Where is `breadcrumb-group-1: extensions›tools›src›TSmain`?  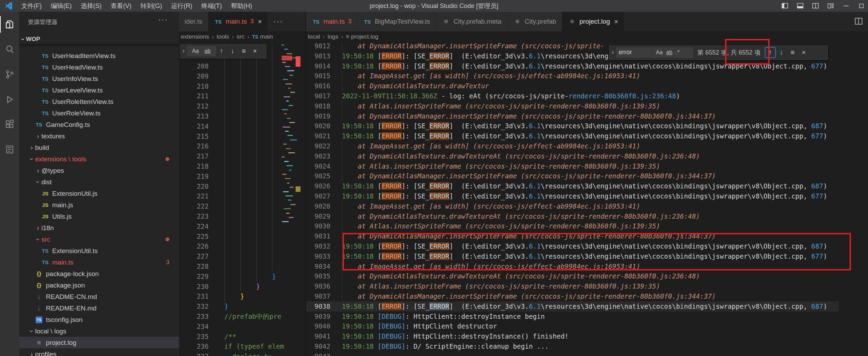 breadcrumb-group-1: extensions›tools›src›TSmain is located at coordinates (243, 37).